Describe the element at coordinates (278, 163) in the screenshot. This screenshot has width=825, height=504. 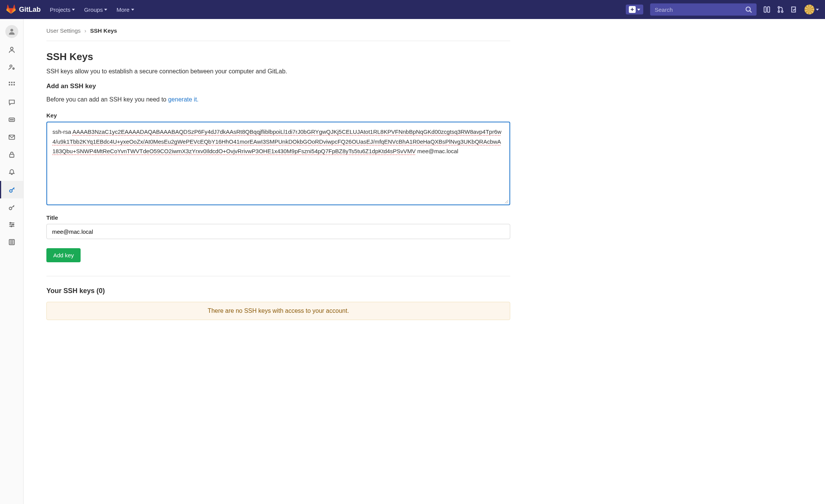
I see `key-textarea: ssh-rsa AAAAB3NzaC1yc2EAAAADAQABAAABAQDS…` at that location.